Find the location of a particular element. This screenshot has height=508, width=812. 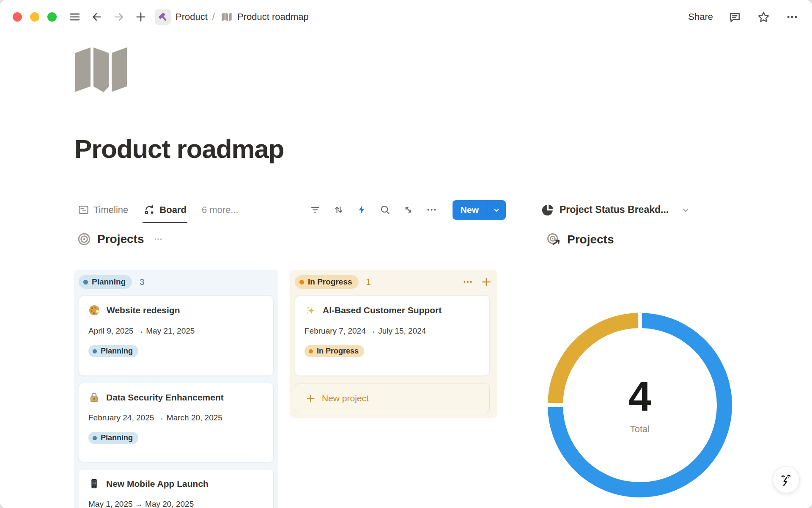

column-options-button is located at coordinates (468, 282).